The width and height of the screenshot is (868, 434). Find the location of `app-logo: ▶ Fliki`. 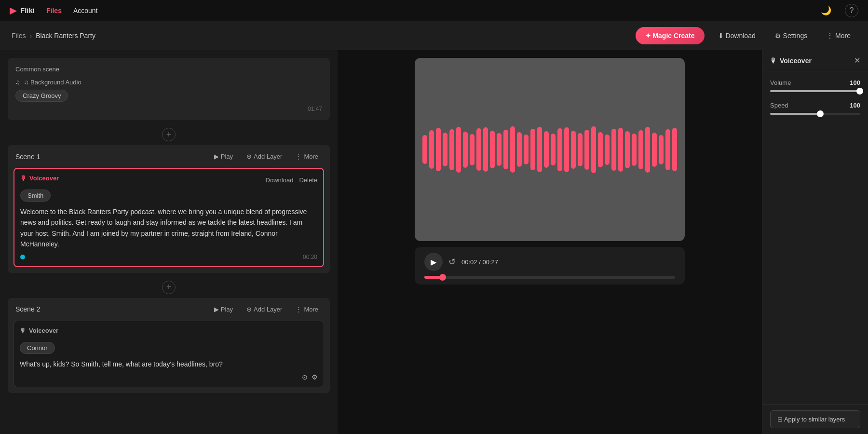

app-logo: ▶ Fliki is located at coordinates (22, 11).